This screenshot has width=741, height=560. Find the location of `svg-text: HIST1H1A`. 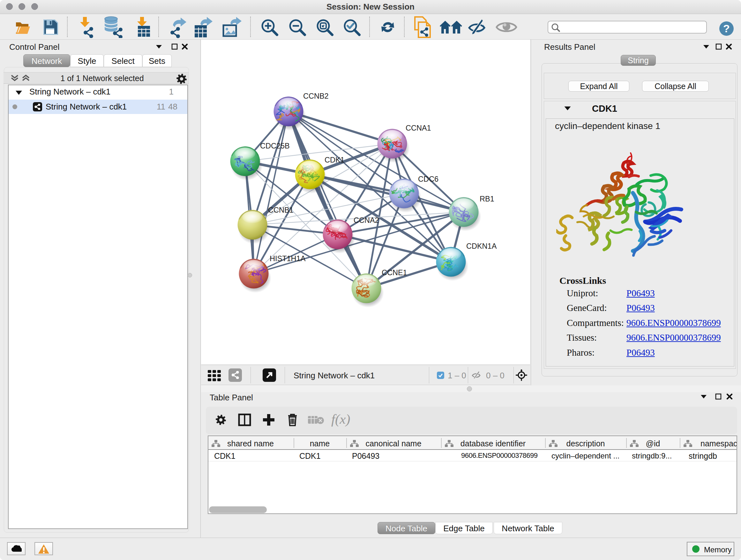

svg-text: HIST1H1A is located at coordinates (288, 259).